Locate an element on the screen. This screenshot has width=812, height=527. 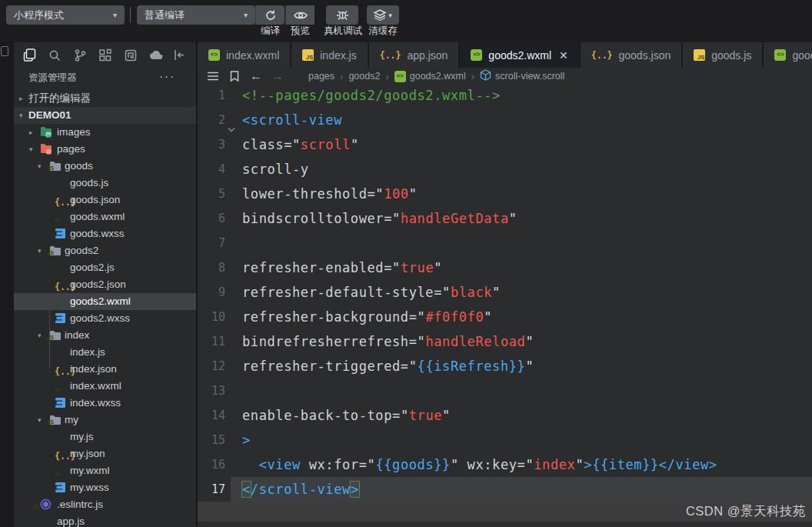
npm-panel-icon is located at coordinates (131, 55).